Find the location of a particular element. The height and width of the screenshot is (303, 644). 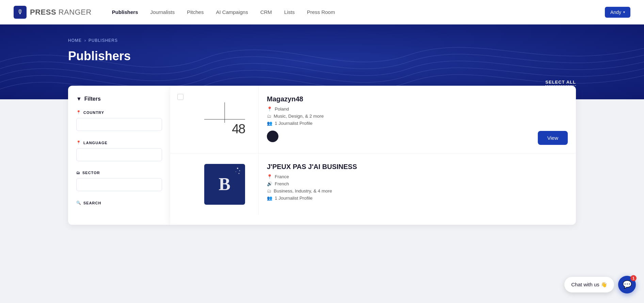

publisher-country-row: 📍 Poland is located at coordinates (397, 109).